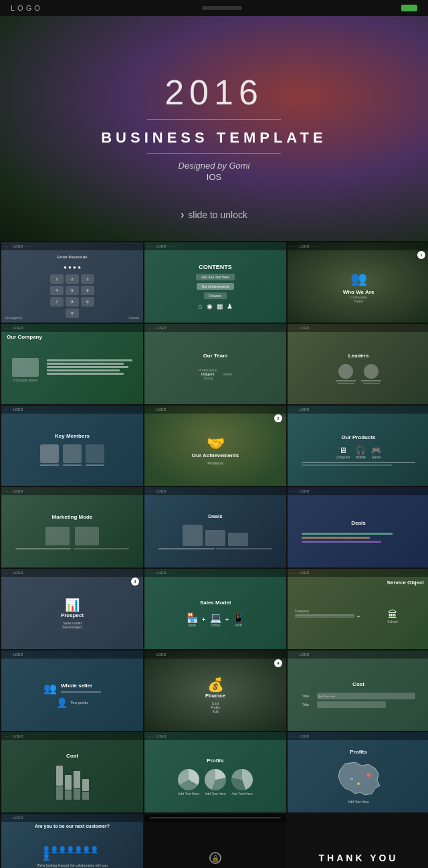 Image resolution: width=428 pixels, height=868 pixels. What do you see at coordinates (358, 282) in the screenshot?
I see `slide-who: ····· LOGO ····· 1 👥 Who We Are Company …` at bounding box center [358, 282].